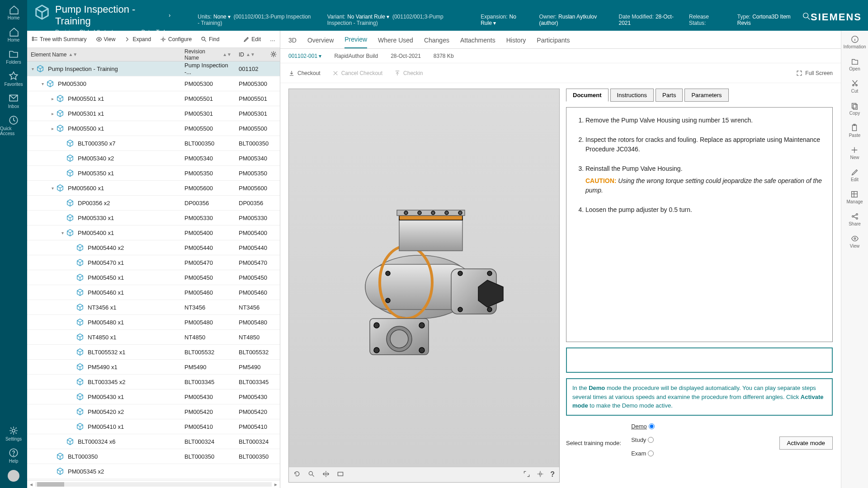  Describe the element at coordinates (571, 20) in the screenshot. I see `meta-owner: Owner:Ruslan Aytkulov (author)` at that location.